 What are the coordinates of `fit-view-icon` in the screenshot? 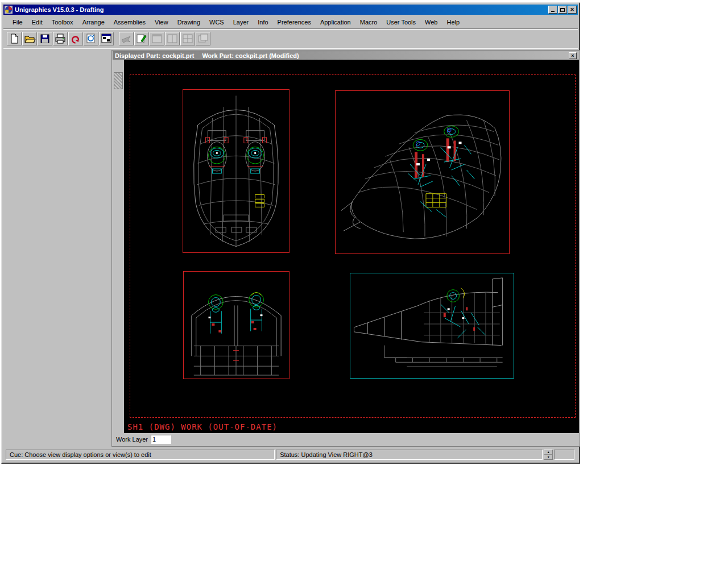 It's located at (106, 39).